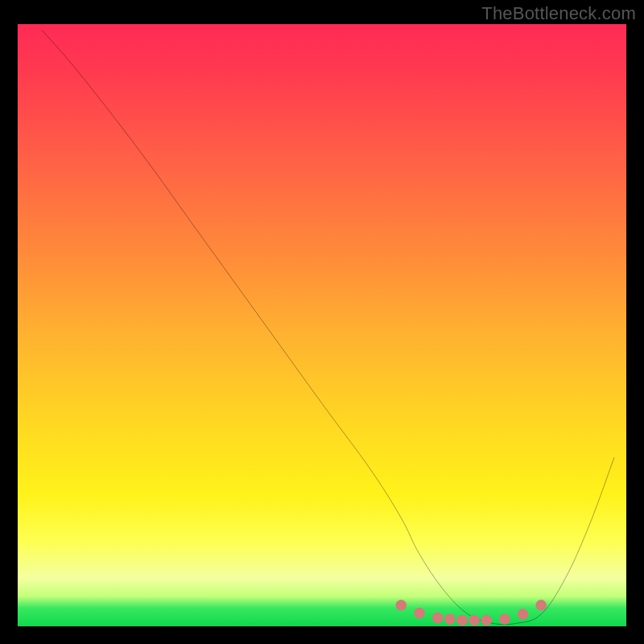 This screenshot has height=644, width=644. What do you see at coordinates (470, 613) in the screenshot?
I see `curve-bottom-markers` at bounding box center [470, 613].